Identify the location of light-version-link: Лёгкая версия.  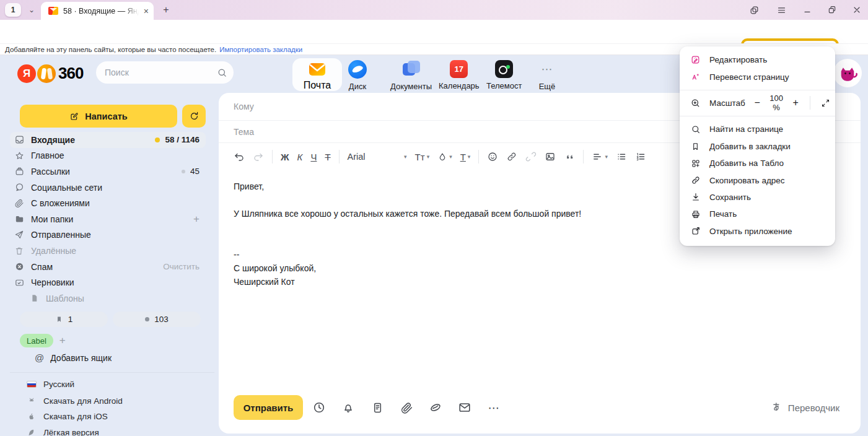
(63, 432).